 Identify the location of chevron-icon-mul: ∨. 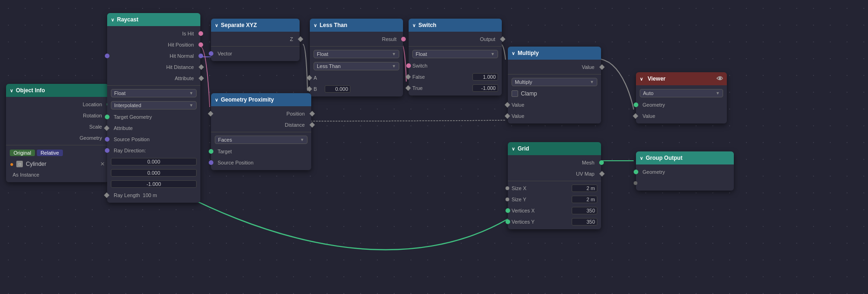
(513, 53).